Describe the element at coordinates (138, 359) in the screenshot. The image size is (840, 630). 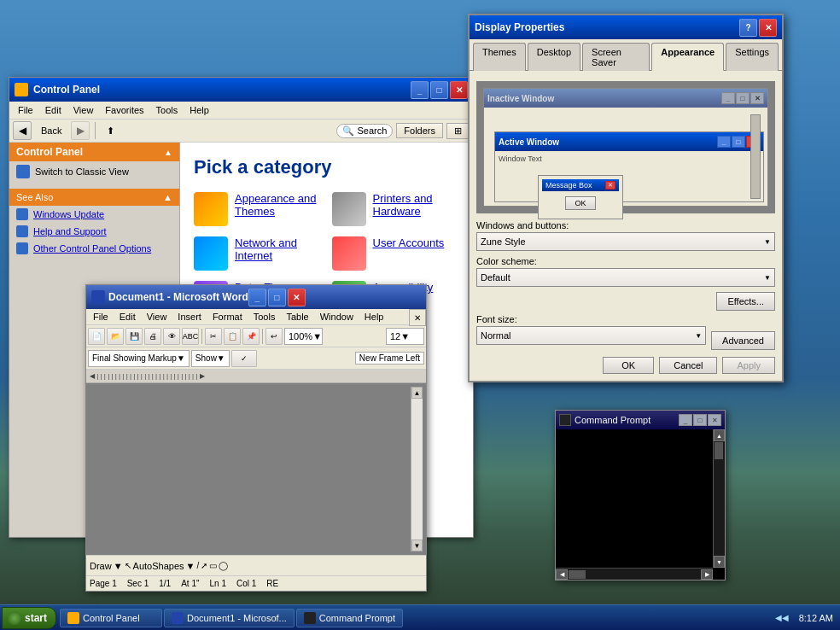
I see `word-markup-dropdown: Final Showing Markup▼` at that location.